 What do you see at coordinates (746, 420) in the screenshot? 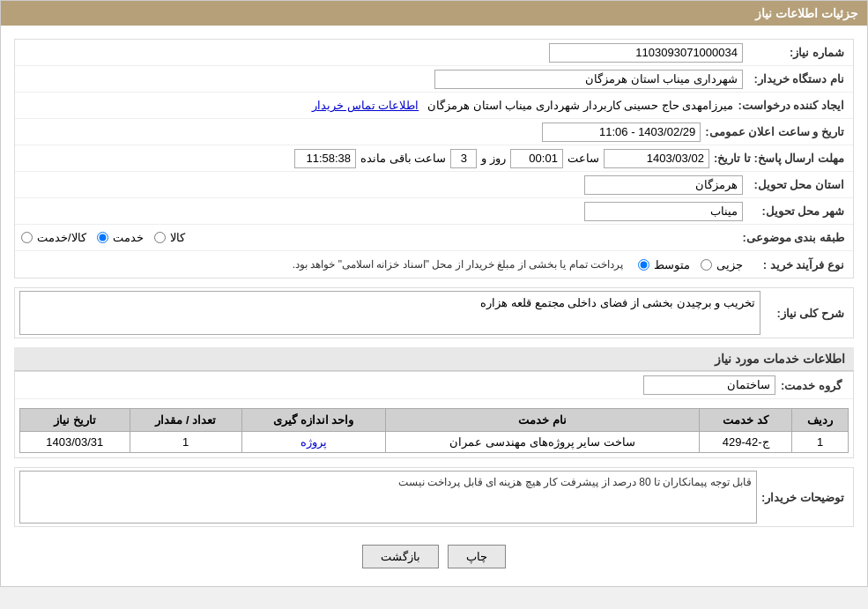
I see `col-service-code: کد خدمت` at bounding box center [746, 420].